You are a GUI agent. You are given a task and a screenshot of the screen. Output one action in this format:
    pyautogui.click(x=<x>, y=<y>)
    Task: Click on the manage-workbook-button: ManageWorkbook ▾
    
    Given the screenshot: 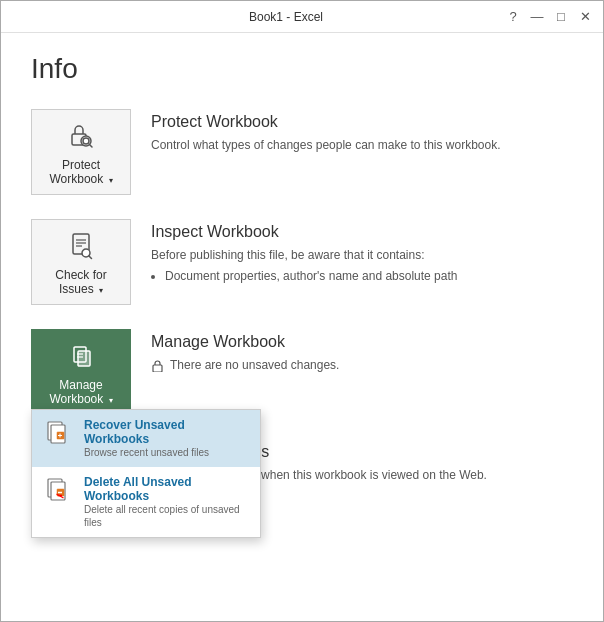 What is the action you would take?
    pyautogui.click(x=81, y=372)
    